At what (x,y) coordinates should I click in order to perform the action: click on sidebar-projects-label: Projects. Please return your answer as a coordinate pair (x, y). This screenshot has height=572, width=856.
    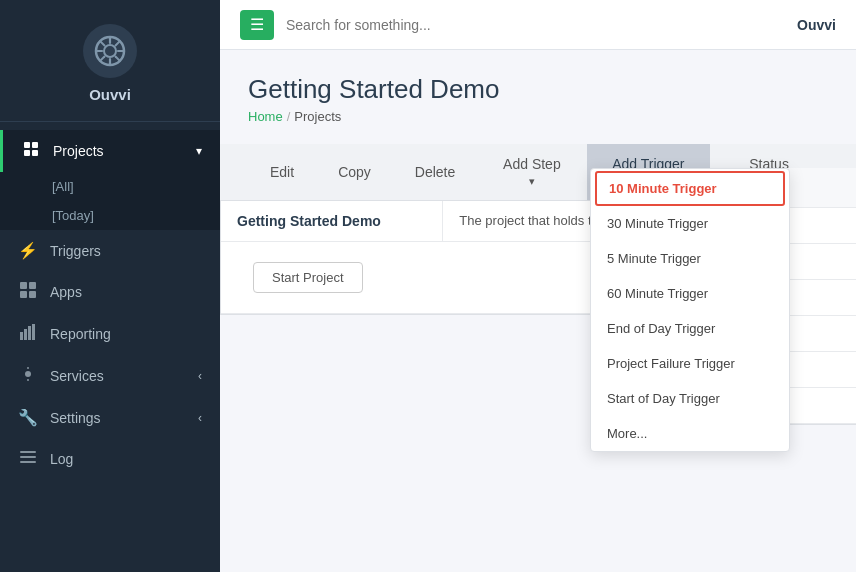
    Looking at the image, I should click on (122, 151).